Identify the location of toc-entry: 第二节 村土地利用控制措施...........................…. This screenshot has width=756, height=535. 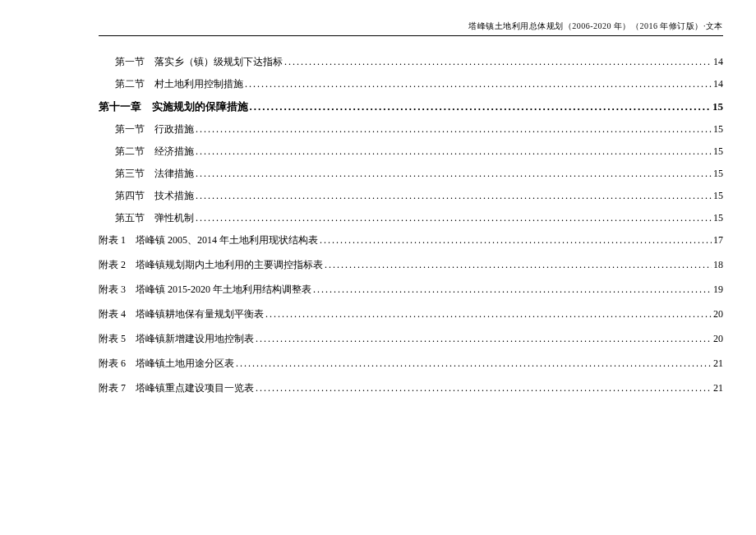
(411, 84).